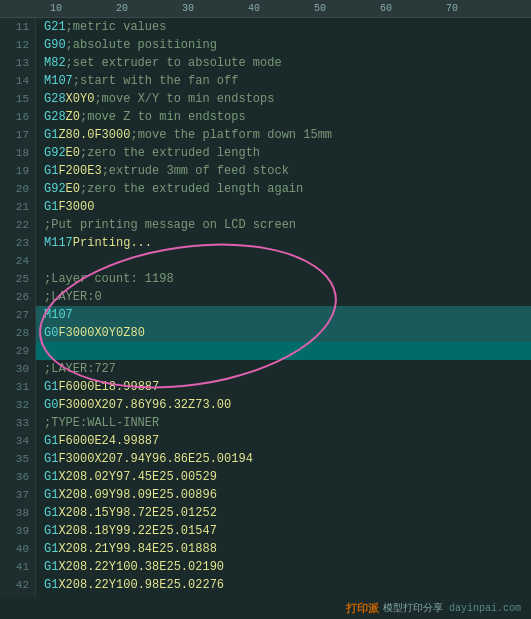  I want to click on table-row: 24, so click(266, 261).